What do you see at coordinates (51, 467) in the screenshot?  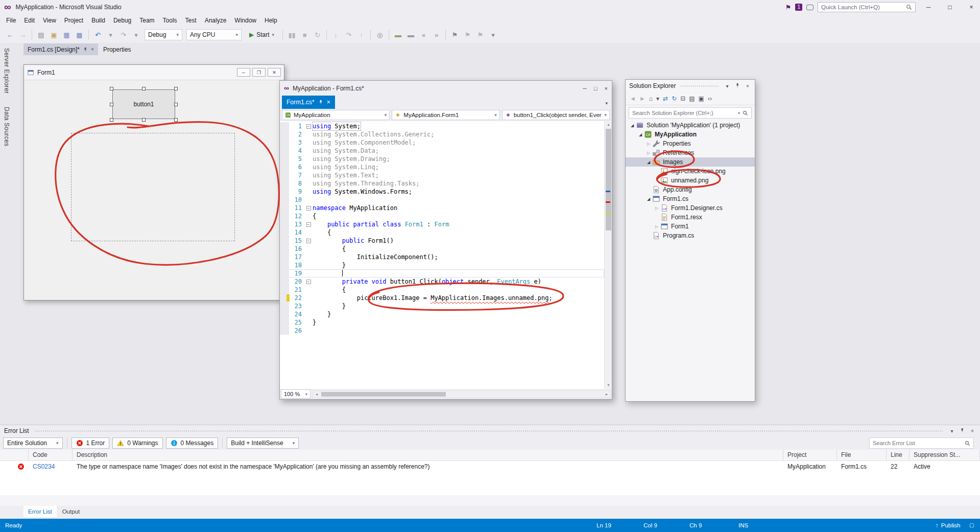 I see `error-code-cell: CS0234` at bounding box center [51, 467].